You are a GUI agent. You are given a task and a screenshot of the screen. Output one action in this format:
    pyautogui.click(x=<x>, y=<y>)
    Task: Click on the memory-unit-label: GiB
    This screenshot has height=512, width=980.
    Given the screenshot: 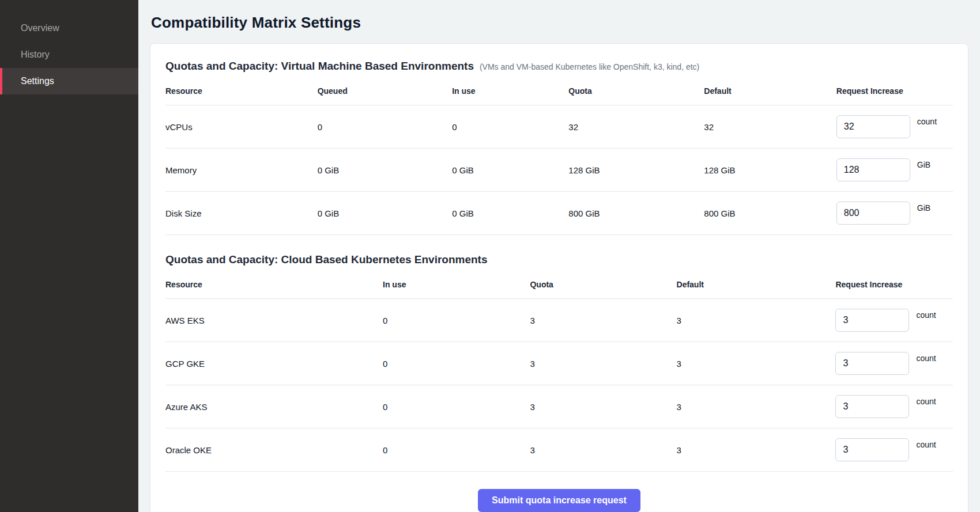 What is the action you would take?
    pyautogui.click(x=924, y=165)
    